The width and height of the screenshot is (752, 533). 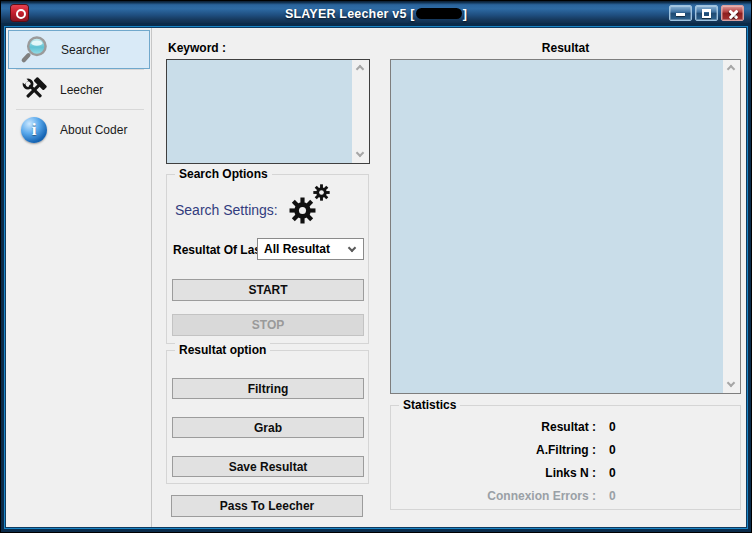 What do you see at coordinates (706, 14) in the screenshot?
I see `maximize-icon` at bounding box center [706, 14].